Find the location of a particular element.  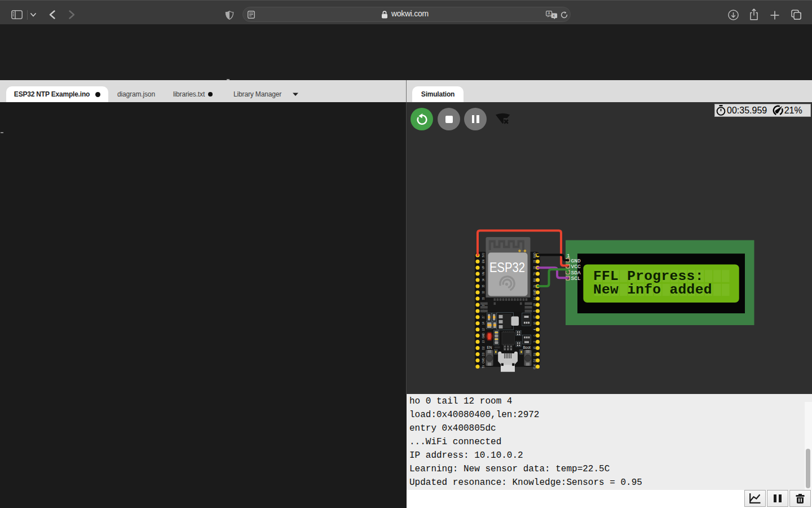

svg-text: 23 is located at coordinates (535, 261).